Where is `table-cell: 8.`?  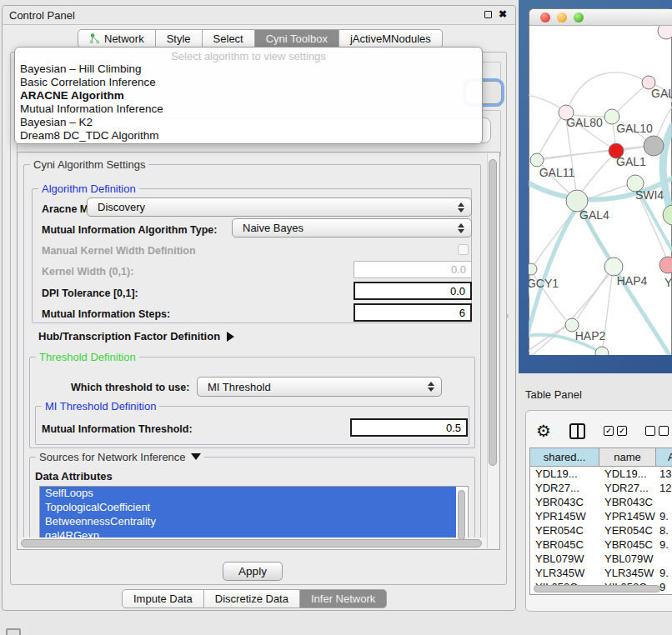
table-cell: 8. is located at coordinates (664, 530).